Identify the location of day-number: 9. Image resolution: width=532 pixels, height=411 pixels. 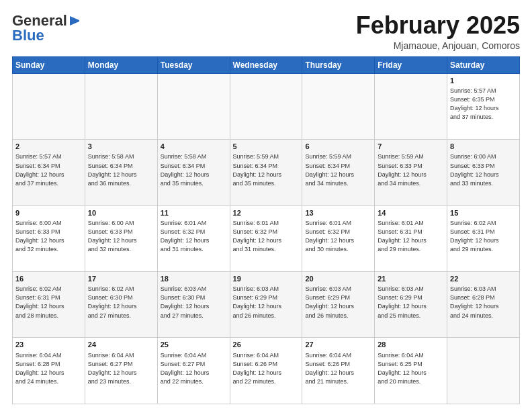
(48, 214).